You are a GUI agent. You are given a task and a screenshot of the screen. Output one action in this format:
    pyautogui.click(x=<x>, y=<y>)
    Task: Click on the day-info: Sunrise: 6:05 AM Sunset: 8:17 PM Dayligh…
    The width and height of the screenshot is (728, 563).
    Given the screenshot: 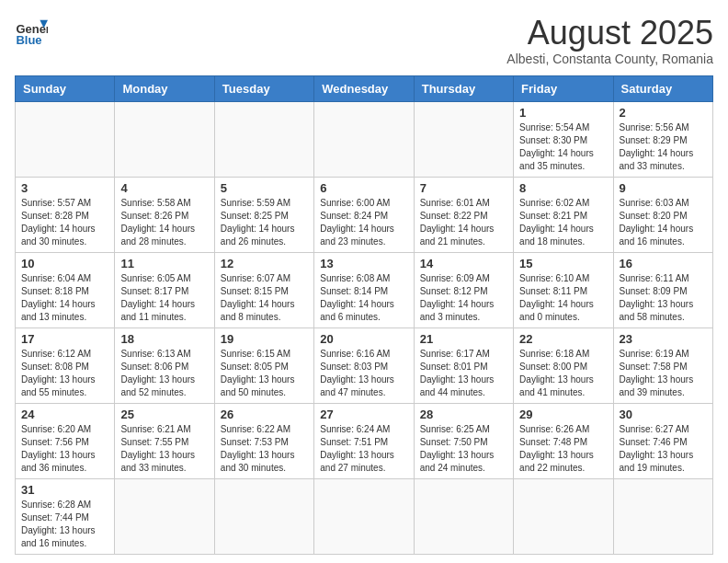 What is the action you would take?
    pyautogui.click(x=164, y=298)
    